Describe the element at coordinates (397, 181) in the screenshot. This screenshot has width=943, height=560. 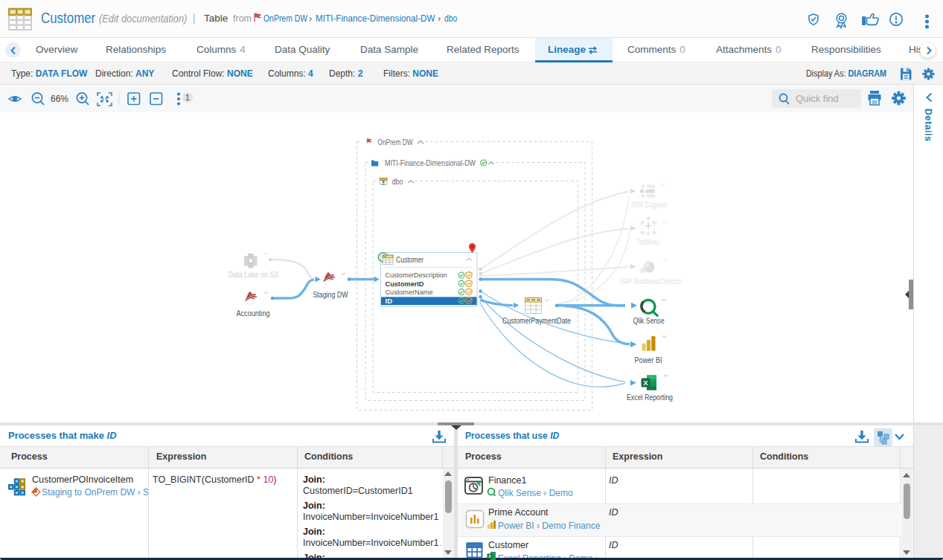
I see `svg-text: dbo` at that location.